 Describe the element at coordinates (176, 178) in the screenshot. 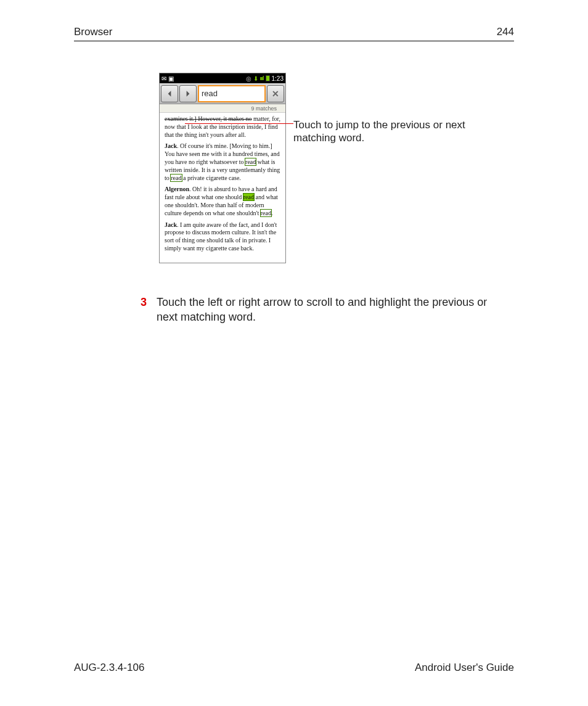

I see `match-read-2: read` at that location.